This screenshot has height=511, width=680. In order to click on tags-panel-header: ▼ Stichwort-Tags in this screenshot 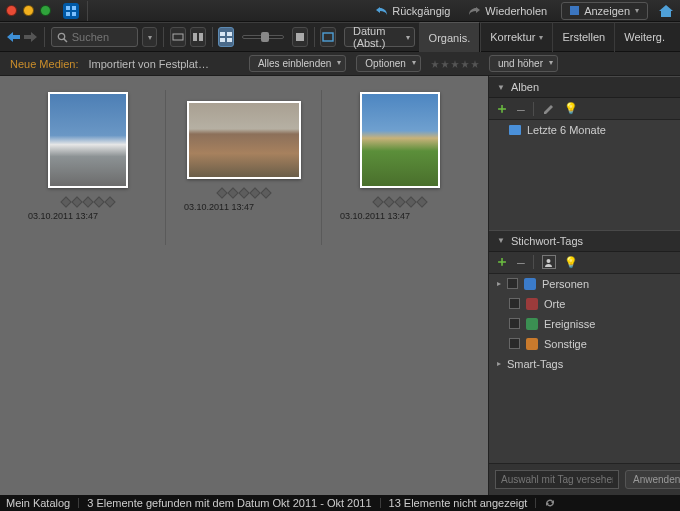, I will do `click(584, 241)`.